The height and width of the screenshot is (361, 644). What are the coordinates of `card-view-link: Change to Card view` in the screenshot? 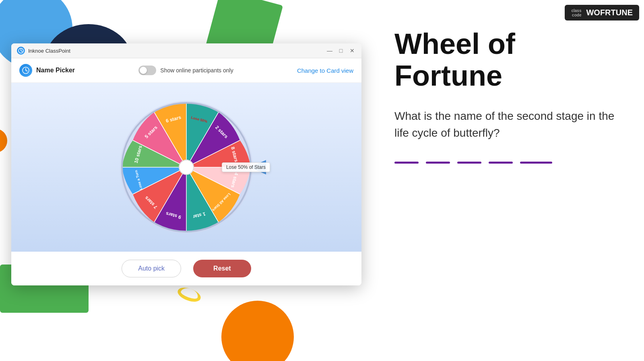 It's located at (325, 71).